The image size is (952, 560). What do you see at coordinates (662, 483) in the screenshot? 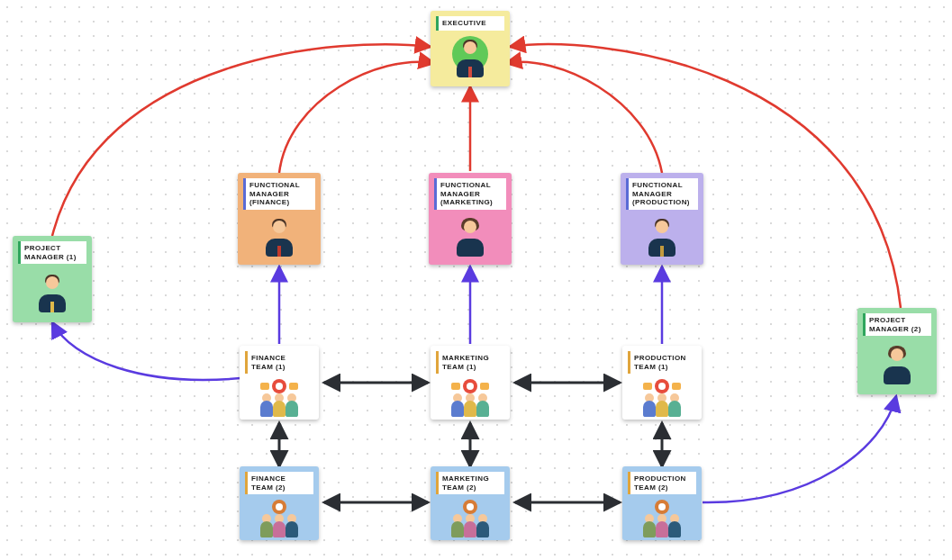
I see `label-production-team-2: PRODUCTION TEAM (2)` at bounding box center [662, 483].